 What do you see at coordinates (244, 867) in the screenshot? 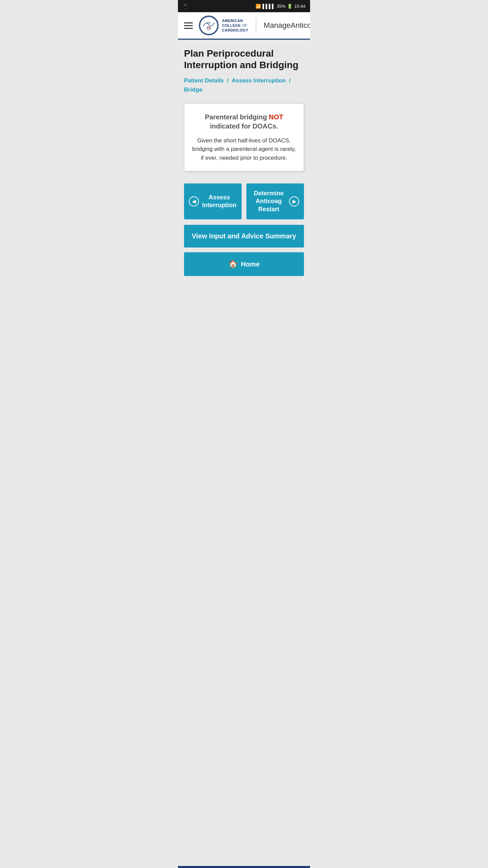
I see `bottom-nav-bar` at bounding box center [244, 867].